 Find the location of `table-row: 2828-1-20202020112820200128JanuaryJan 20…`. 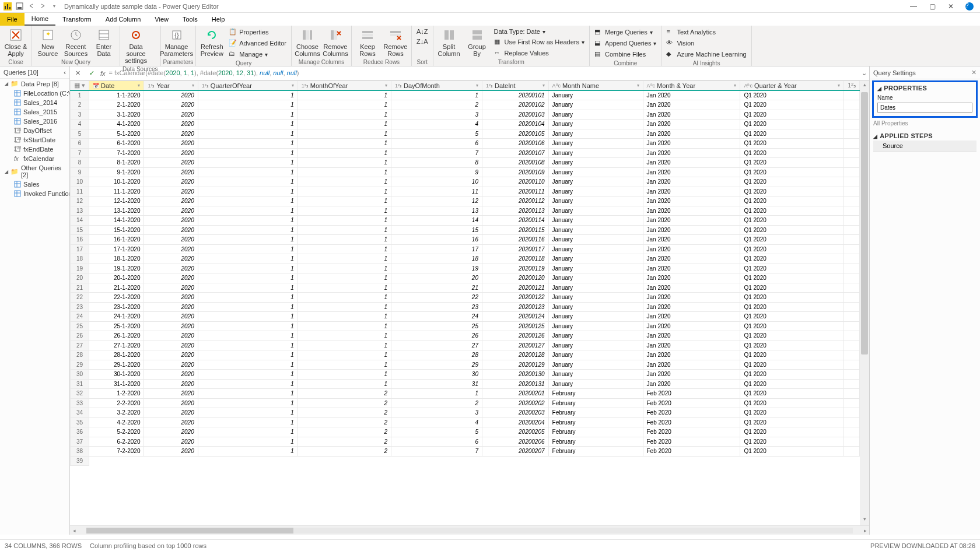

table-row: 2828-1-20202020112820200128JanuaryJan 20… is located at coordinates (466, 356).